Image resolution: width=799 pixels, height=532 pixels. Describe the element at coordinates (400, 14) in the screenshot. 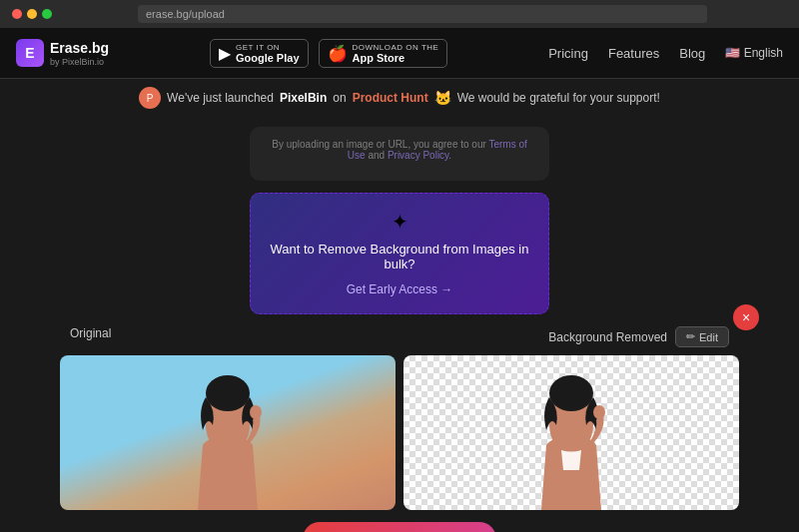

I see `browser-bar: erase.bg/upload` at that location.